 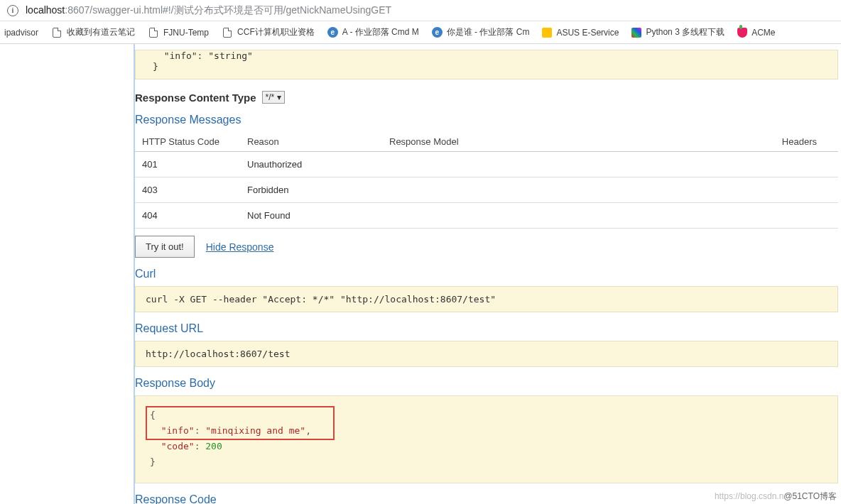 I want to click on response-body-title: Response Body, so click(x=487, y=383).